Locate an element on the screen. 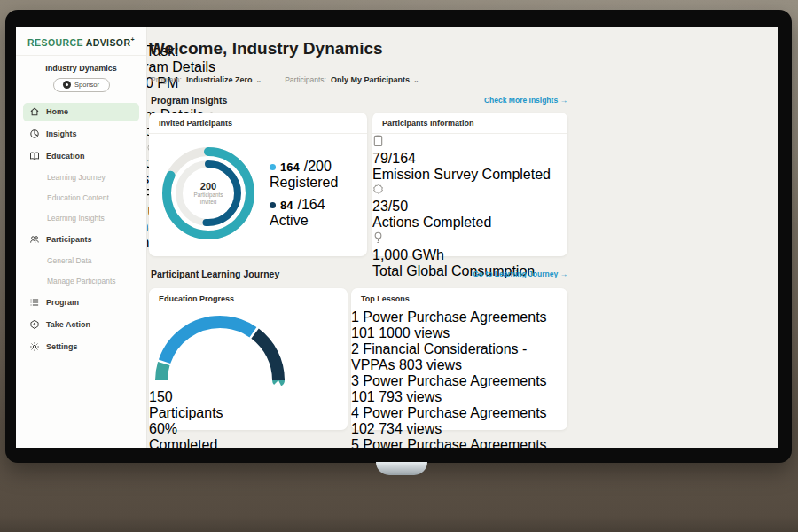  gear-icon is located at coordinates (35, 347).